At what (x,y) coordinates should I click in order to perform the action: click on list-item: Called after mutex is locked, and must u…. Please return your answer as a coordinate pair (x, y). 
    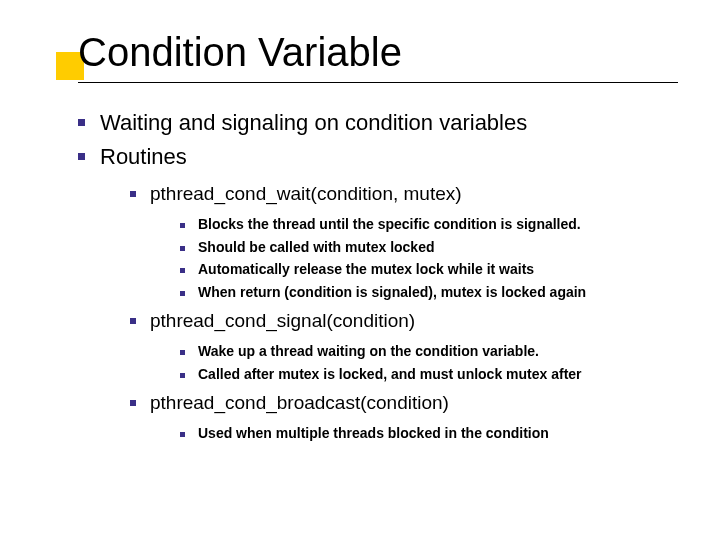
    Looking at the image, I should click on (435, 375).